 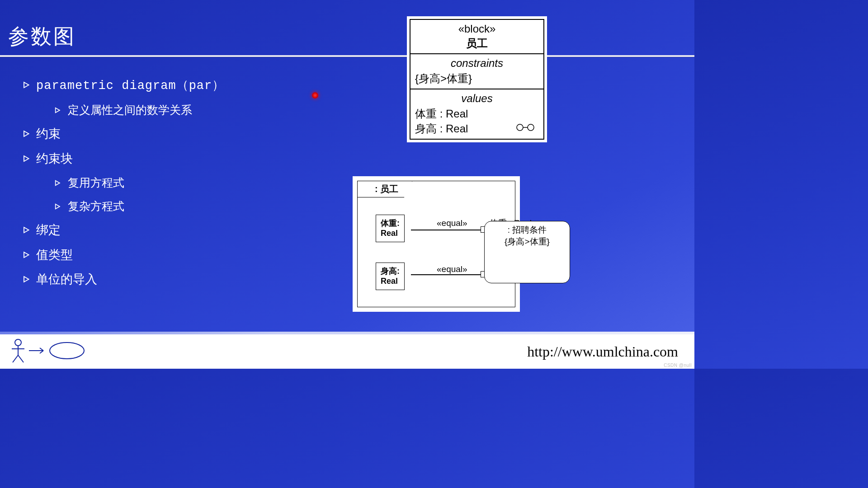 I want to click on actor-usecase-icon, so click(x=53, y=352).